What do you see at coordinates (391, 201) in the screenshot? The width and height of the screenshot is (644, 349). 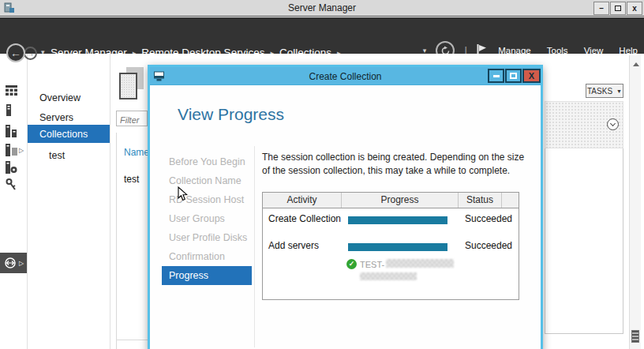 I see `progress-table-header: Activity Progress Status` at bounding box center [391, 201].